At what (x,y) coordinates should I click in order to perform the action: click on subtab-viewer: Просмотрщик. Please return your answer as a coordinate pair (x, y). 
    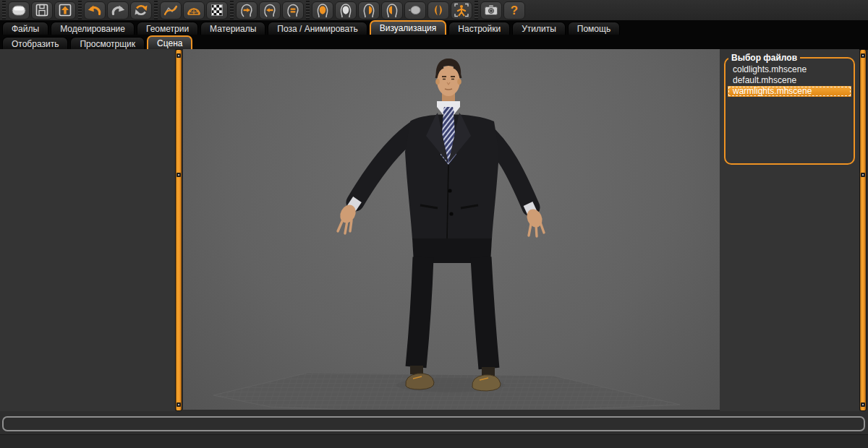
    Looking at the image, I should click on (107, 43).